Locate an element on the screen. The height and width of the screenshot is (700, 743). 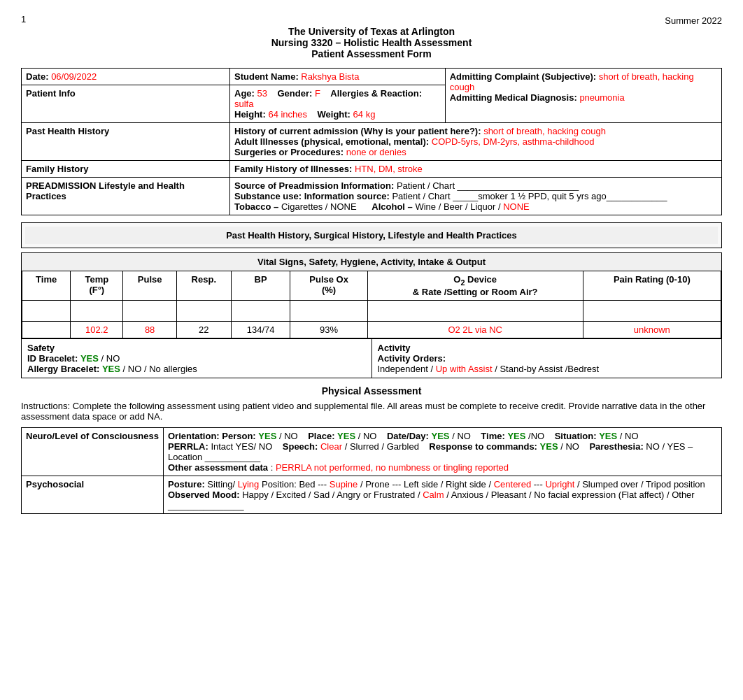
safety-activity-row: Safety ID Bracelet: YES / NO Allergy Bra… is located at coordinates (372, 358).